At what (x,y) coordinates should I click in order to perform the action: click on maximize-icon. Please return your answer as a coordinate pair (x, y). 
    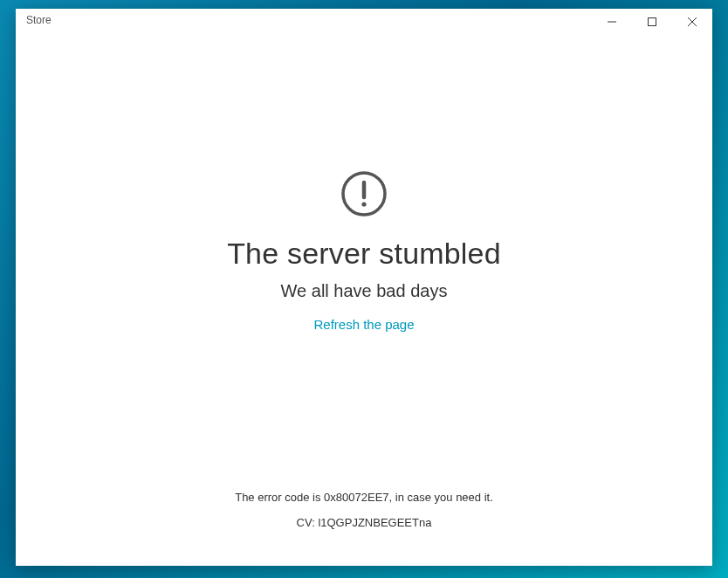
    Looking at the image, I should click on (652, 22).